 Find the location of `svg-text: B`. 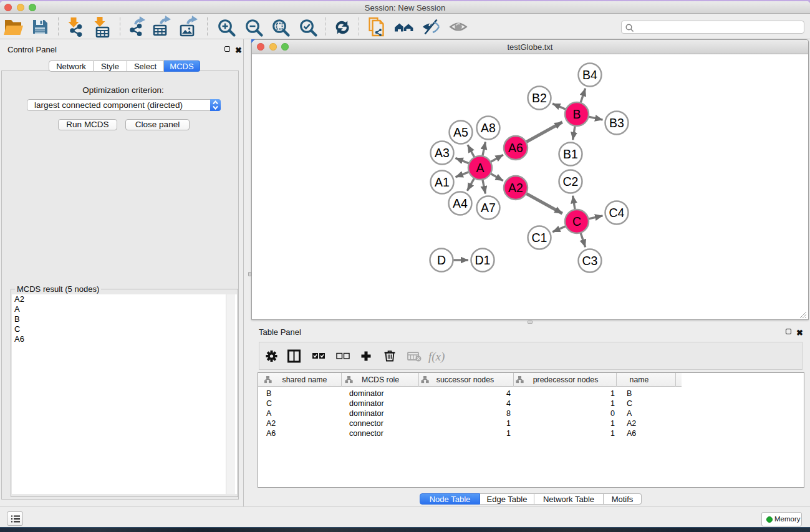

svg-text: B is located at coordinates (576, 114).